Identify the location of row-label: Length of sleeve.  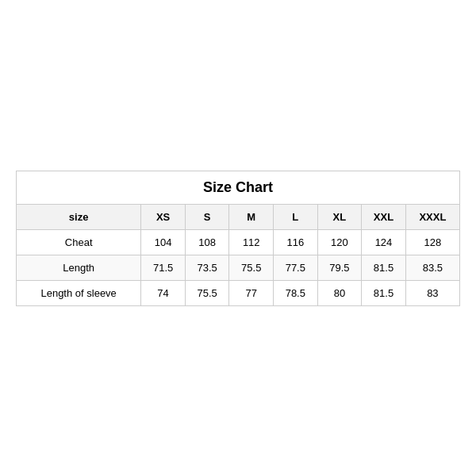
(79, 293).